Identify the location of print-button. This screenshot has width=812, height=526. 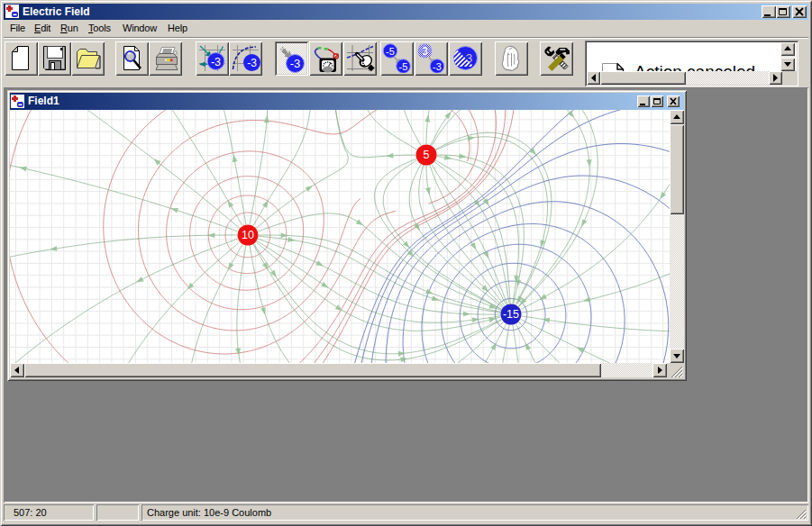
(166, 59).